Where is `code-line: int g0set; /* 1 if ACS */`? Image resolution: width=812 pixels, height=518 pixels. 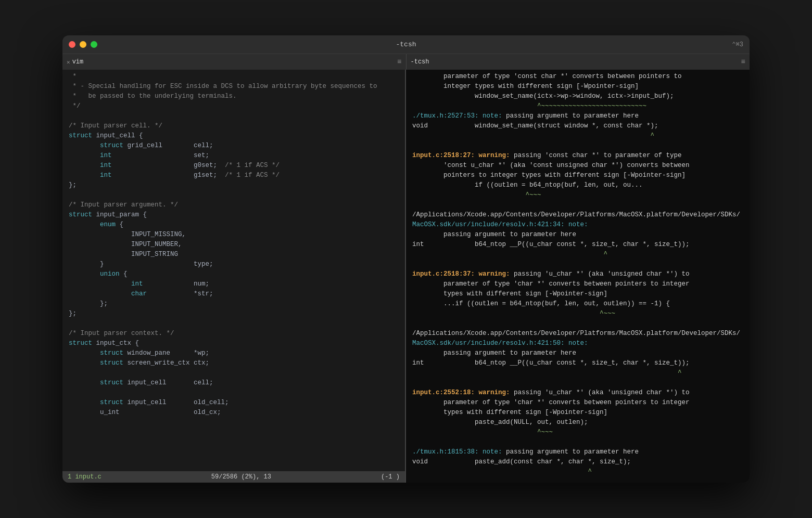 code-line: int g0set; /* 1 if ACS */ is located at coordinates (234, 165).